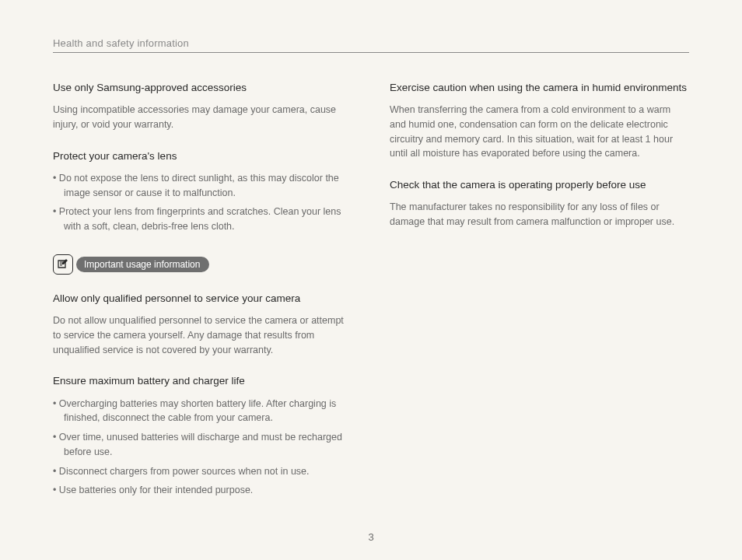  I want to click on bullet-item: Use batteries only for their intended pu…, so click(202, 490).